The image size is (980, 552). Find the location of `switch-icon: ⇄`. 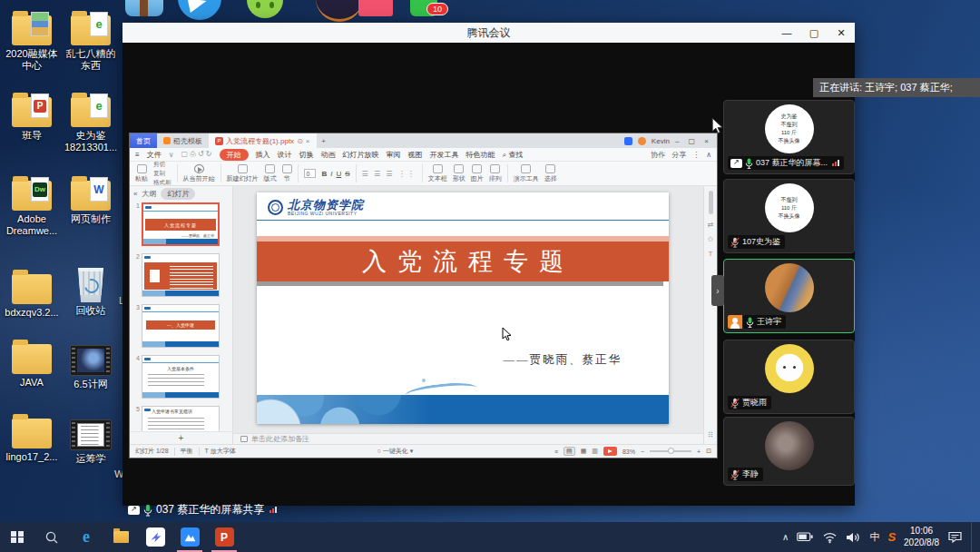

switch-icon: ⇄ is located at coordinates (711, 225).